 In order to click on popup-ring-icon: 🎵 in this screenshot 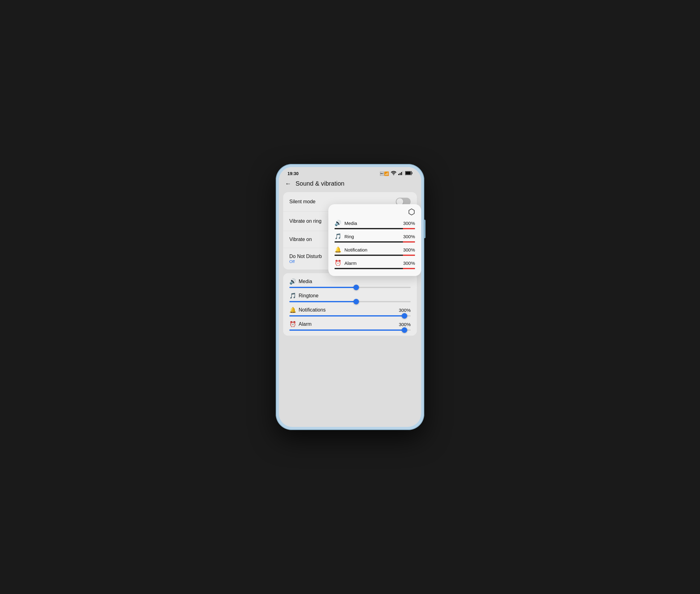, I will do `click(338, 236)`.